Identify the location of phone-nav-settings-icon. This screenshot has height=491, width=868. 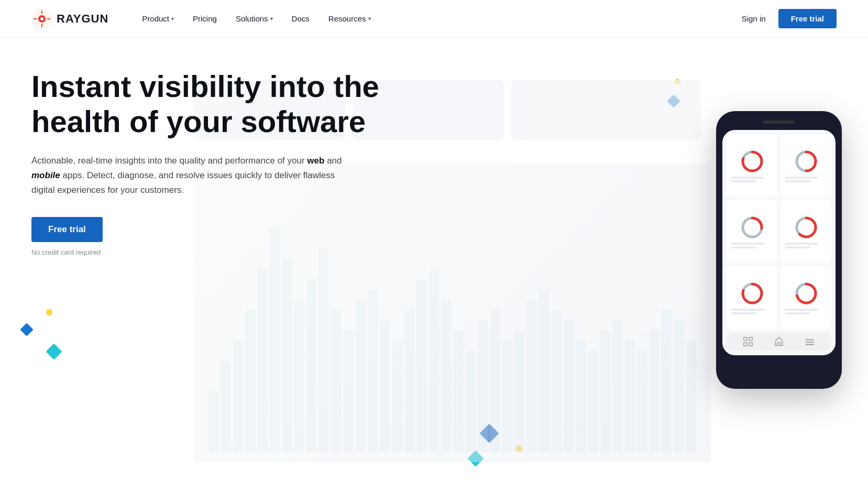
(810, 342).